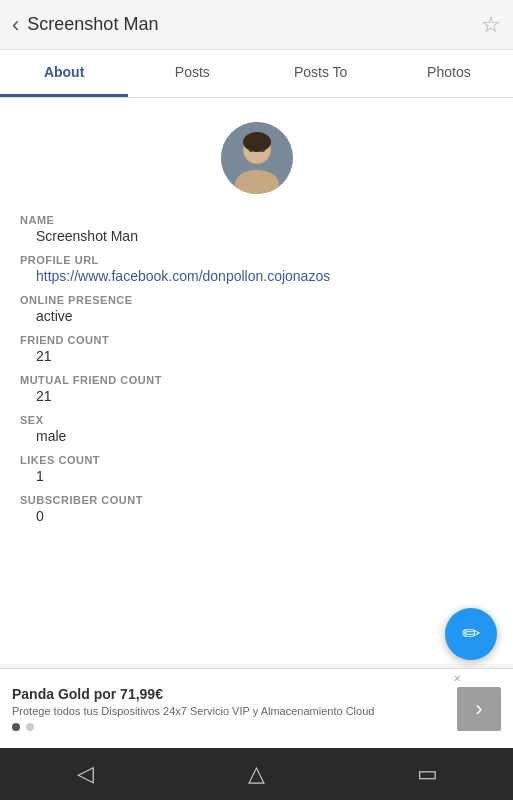 The height and width of the screenshot is (800, 513). What do you see at coordinates (16, 25) in the screenshot?
I see `back-button: ‹` at bounding box center [16, 25].